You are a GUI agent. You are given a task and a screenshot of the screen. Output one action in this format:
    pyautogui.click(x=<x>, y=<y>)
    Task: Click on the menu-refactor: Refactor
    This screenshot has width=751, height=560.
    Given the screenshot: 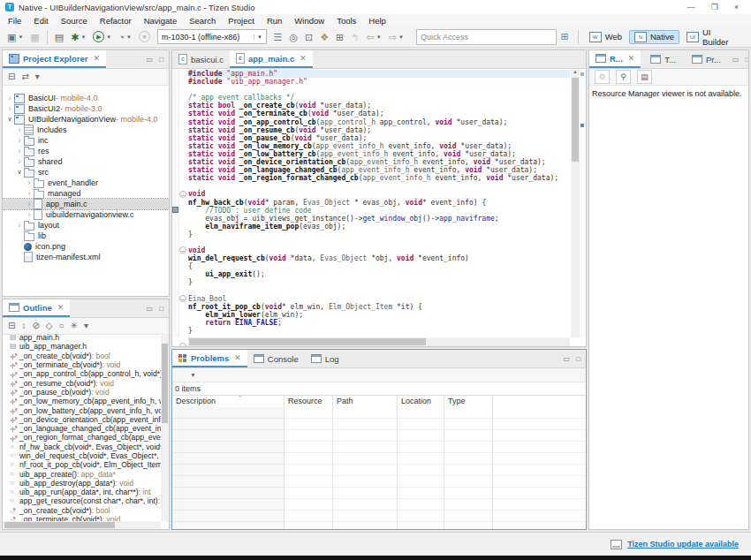 What is the action you would take?
    pyautogui.click(x=116, y=21)
    